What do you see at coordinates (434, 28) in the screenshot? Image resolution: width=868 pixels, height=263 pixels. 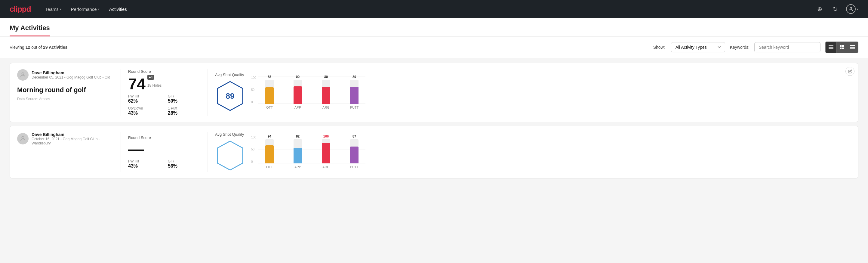 I see `page-header: My Activities` at bounding box center [434, 28].